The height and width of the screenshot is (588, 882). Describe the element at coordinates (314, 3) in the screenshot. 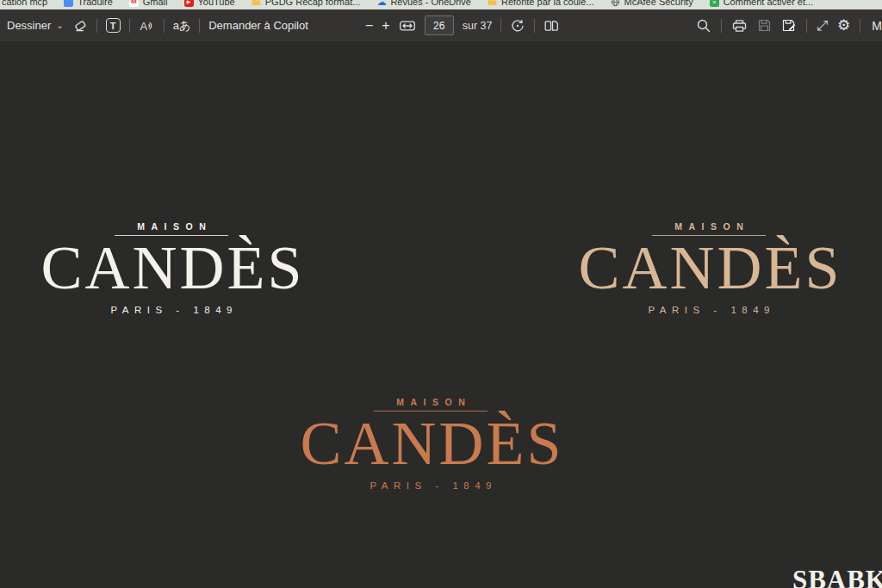

I see `bookmark-label: PGDG Recap format...` at that location.